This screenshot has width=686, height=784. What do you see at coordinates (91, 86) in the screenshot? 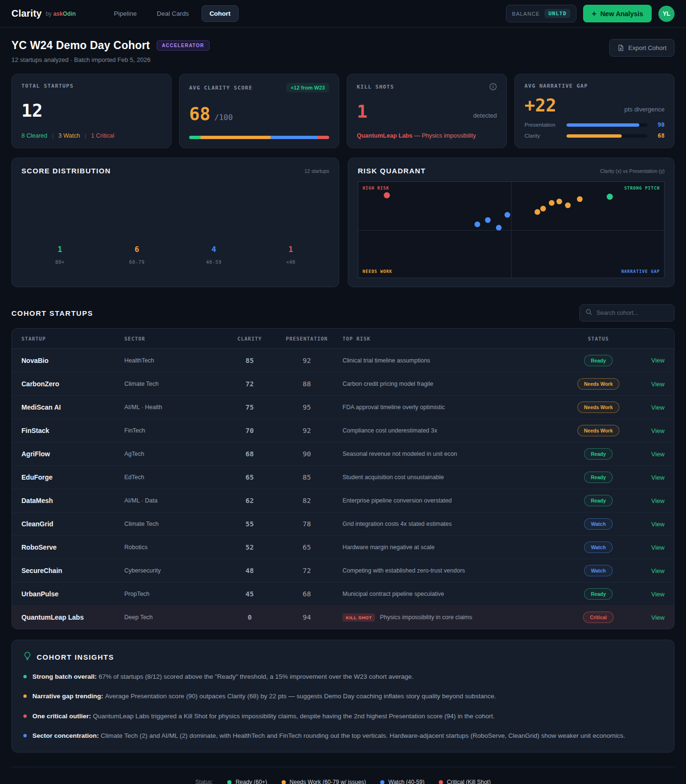
I see `total-startups-label: TOTAL STARTUPS` at bounding box center [91, 86].